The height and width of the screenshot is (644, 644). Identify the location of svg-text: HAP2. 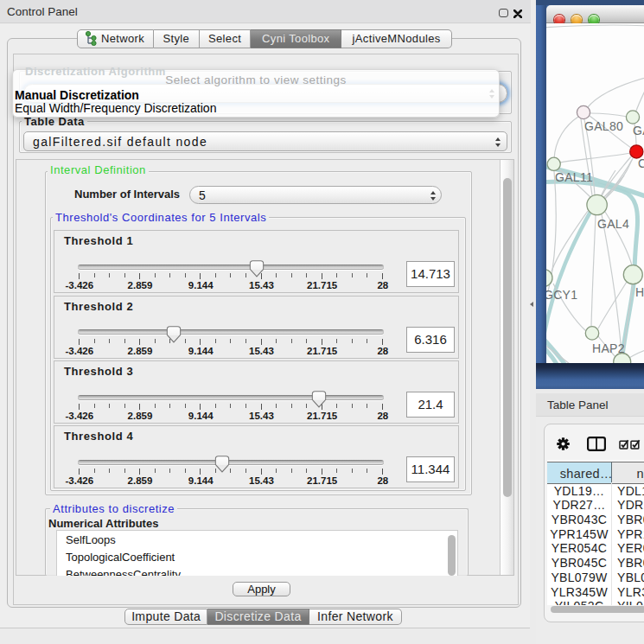
(609, 348).